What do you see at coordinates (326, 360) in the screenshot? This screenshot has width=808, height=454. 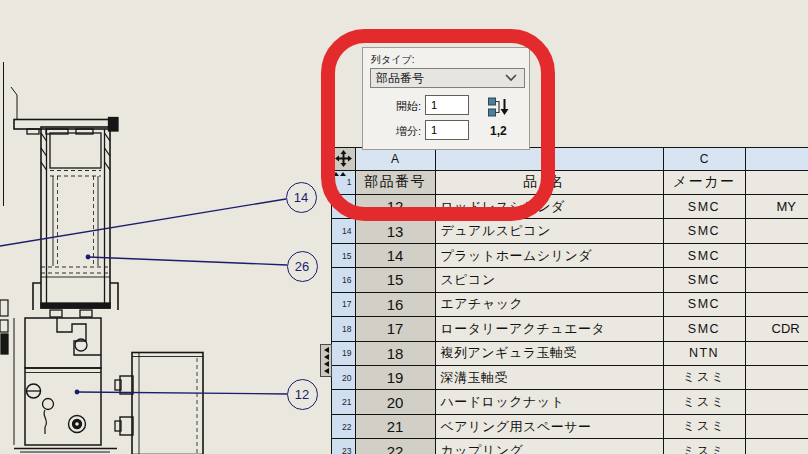 I see `table-split-tab` at bounding box center [326, 360].